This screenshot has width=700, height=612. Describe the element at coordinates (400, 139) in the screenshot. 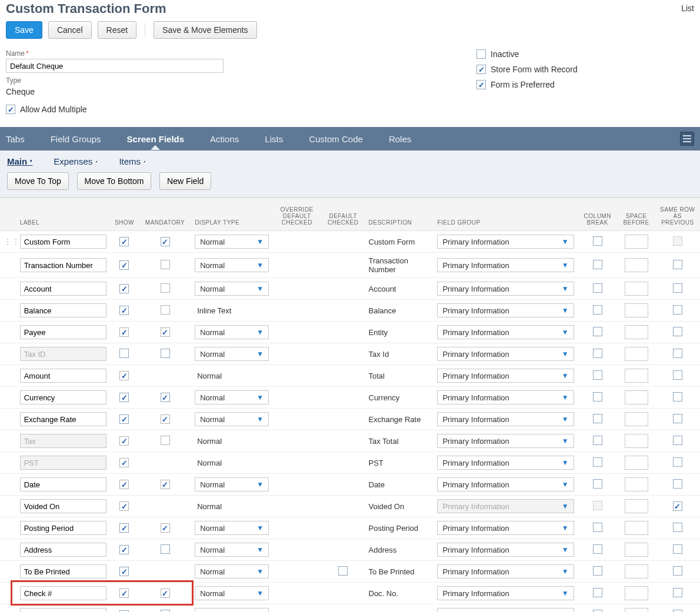

I see `tab-roles: Roles` at that location.